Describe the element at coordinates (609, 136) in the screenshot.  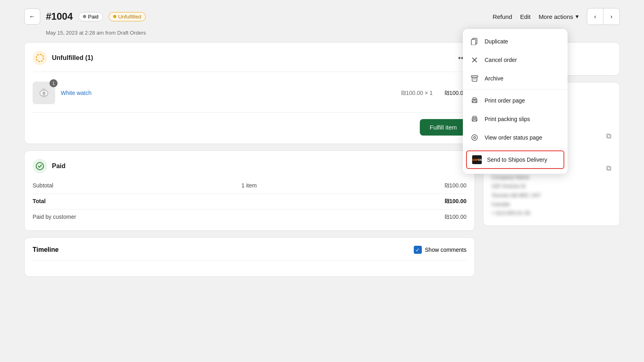
I see `copy-contact-icon: ⧉` at that location.